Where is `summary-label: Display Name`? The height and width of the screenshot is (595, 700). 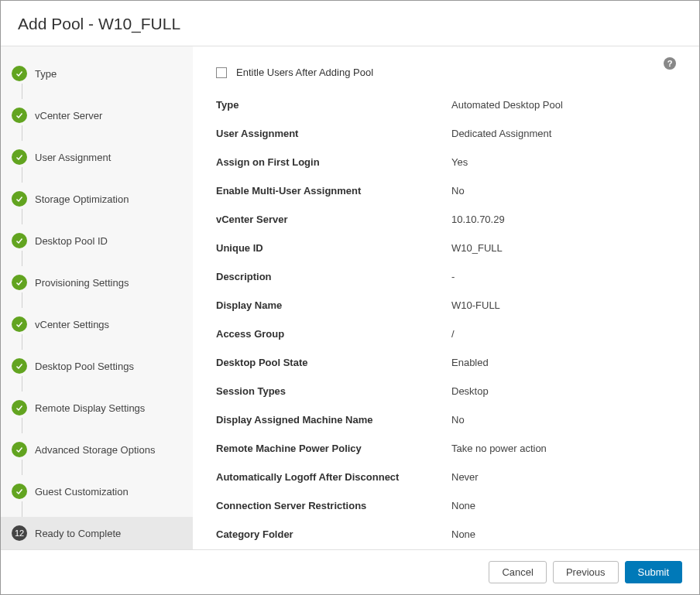 summary-label: Display Name is located at coordinates (334, 305).